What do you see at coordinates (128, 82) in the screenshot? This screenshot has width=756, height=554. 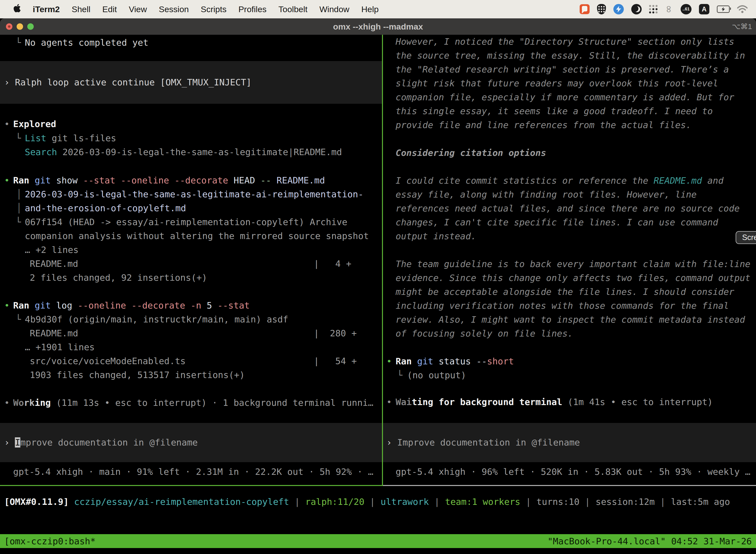 I see `ralph-loop-prompt: › Ralph loop active continue [OMX_TMUX_I…` at bounding box center [128, 82].